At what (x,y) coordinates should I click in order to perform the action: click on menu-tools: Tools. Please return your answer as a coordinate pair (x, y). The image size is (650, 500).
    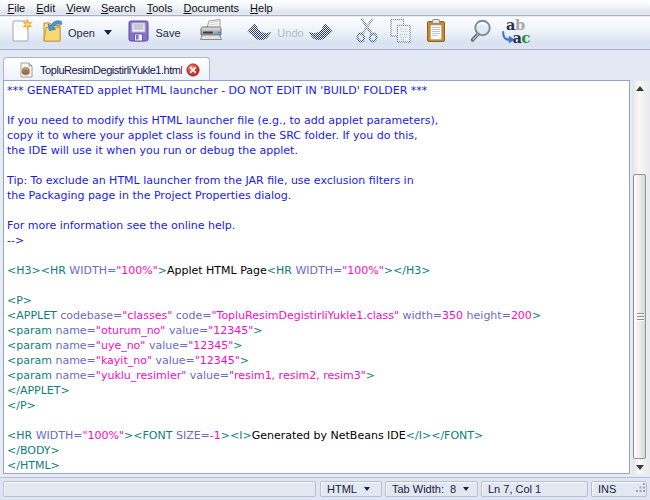
    Looking at the image, I should click on (160, 8).